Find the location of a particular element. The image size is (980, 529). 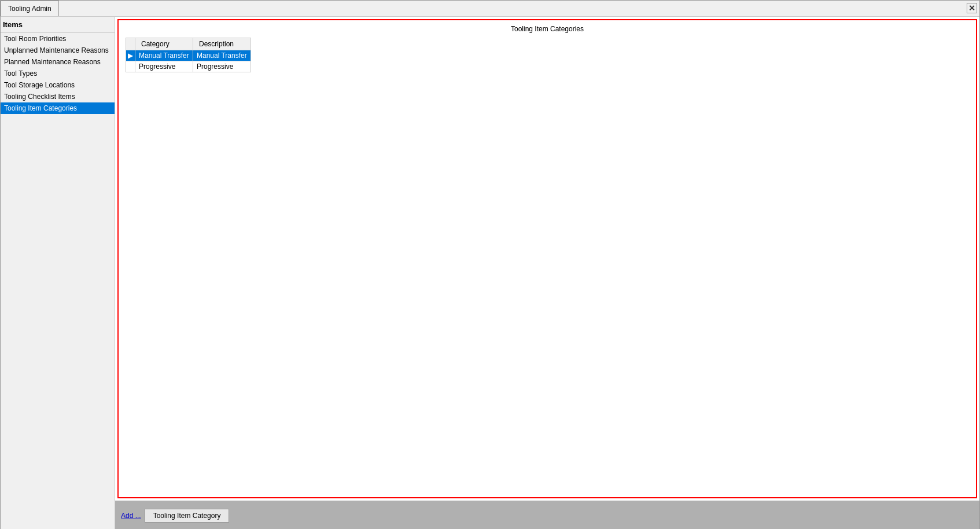

sidebar-item-tool-storage-locations: Tool Storage Locations is located at coordinates (58, 85).